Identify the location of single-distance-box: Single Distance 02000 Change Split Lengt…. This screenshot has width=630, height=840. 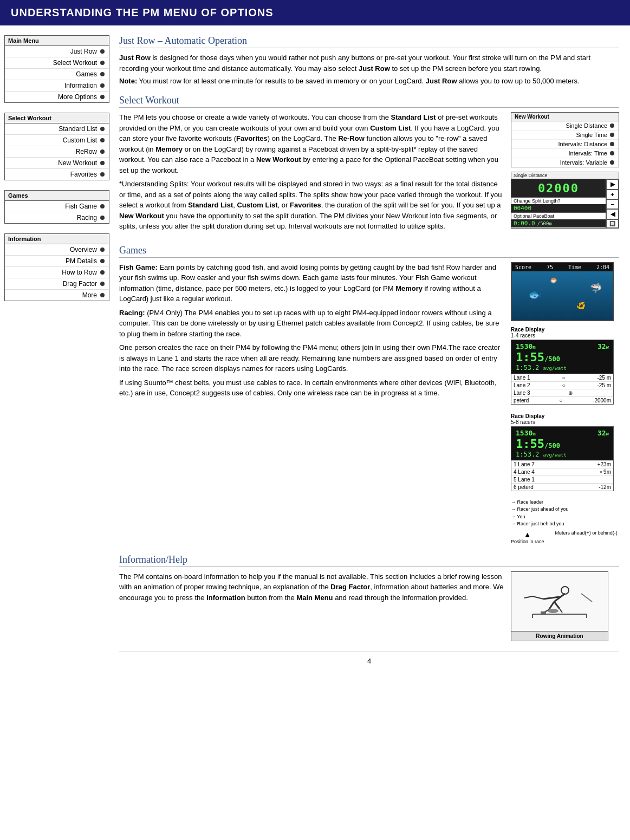
(565, 200).